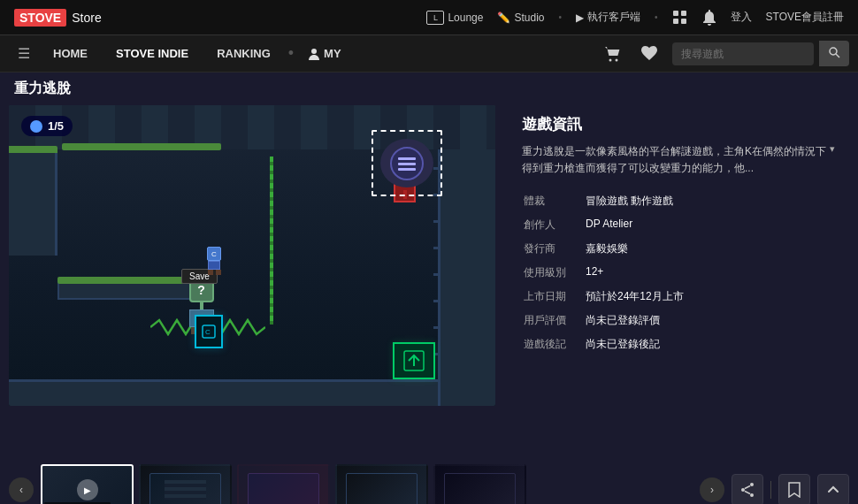 The height and width of the screenshot is (504, 858). What do you see at coordinates (209, 332) in the screenshot?
I see `cyan-box: C` at bounding box center [209, 332].